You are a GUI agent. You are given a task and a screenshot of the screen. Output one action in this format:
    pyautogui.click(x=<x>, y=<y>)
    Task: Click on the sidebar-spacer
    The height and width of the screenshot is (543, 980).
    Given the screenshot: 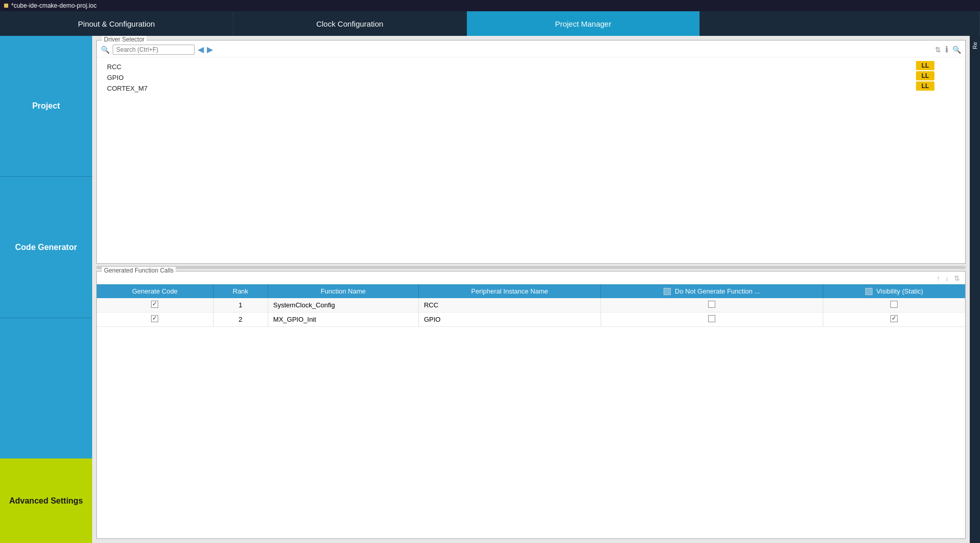 What is the action you would take?
    pyautogui.click(x=46, y=388)
    